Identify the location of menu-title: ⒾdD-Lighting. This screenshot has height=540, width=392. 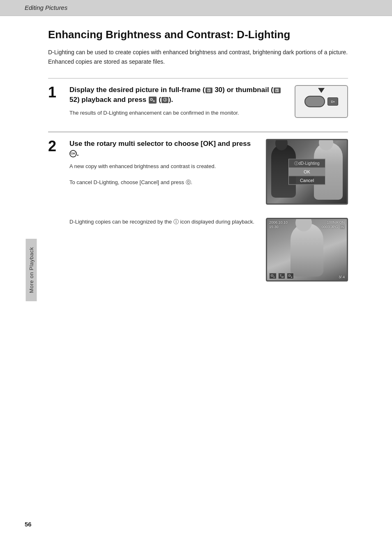
(307, 163).